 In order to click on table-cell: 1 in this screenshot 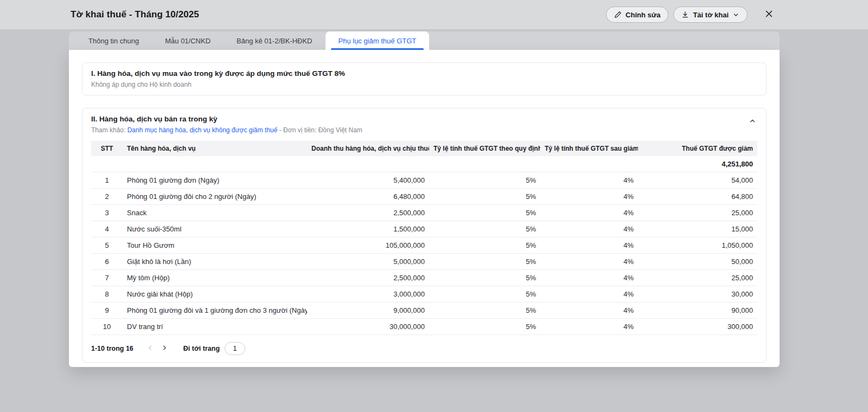, I will do `click(107, 181)`.